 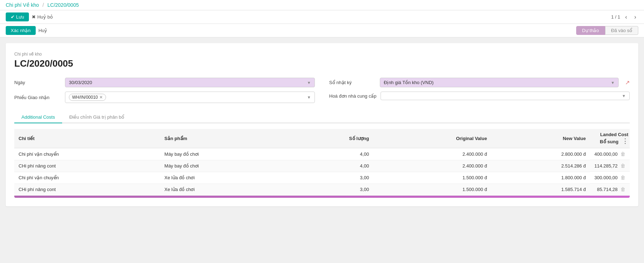 What do you see at coordinates (624, 96) in the screenshot?
I see `vendor-bill-dropdown-arrow: ▼` at bounding box center [624, 96].